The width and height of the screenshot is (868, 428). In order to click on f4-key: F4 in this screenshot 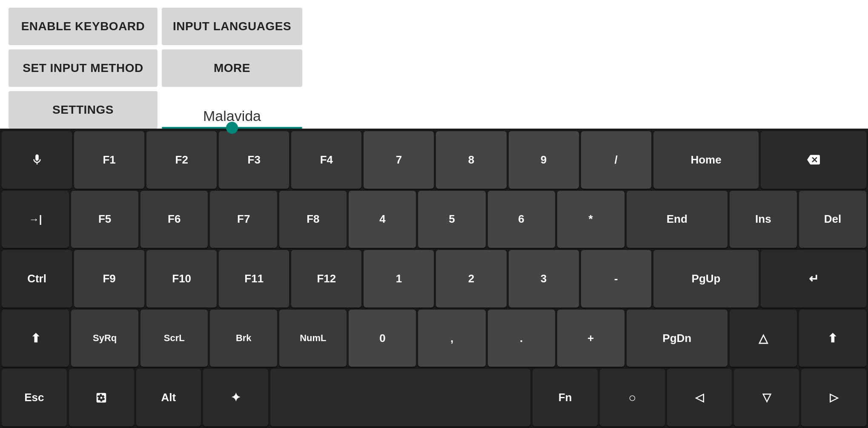, I will do `click(326, 160)`.